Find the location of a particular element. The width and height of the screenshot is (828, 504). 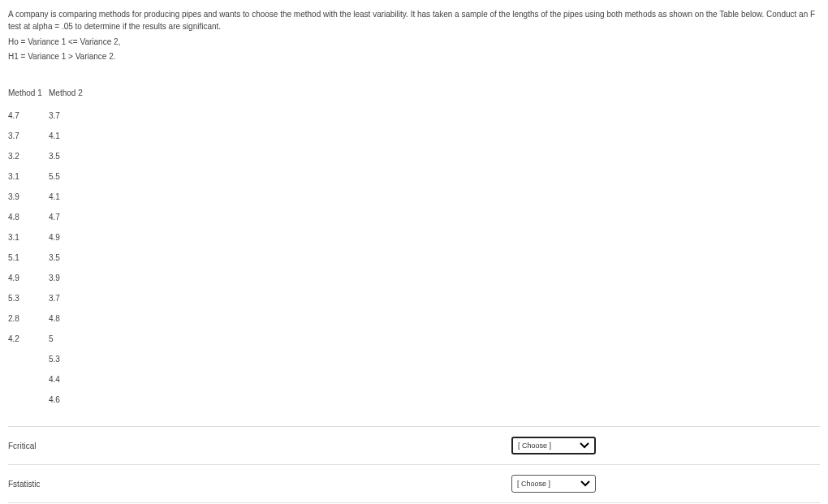

hypothesis-h1: H1 = Variance 1 > Variance 2. is located at coordinates (414, 57).